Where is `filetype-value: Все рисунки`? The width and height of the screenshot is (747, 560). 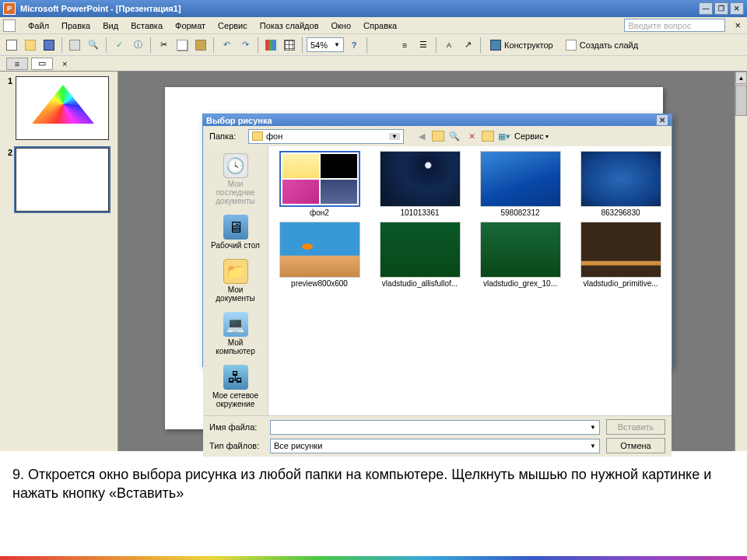
filetype-value: Все рисунки is located at coordinates (298, 446).